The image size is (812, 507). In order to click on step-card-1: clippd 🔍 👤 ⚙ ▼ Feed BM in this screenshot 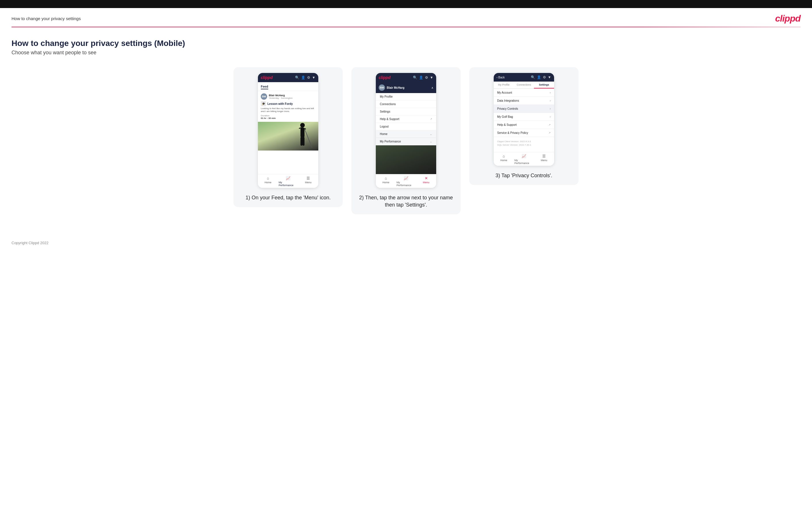, I will do `click(288, 137)`.